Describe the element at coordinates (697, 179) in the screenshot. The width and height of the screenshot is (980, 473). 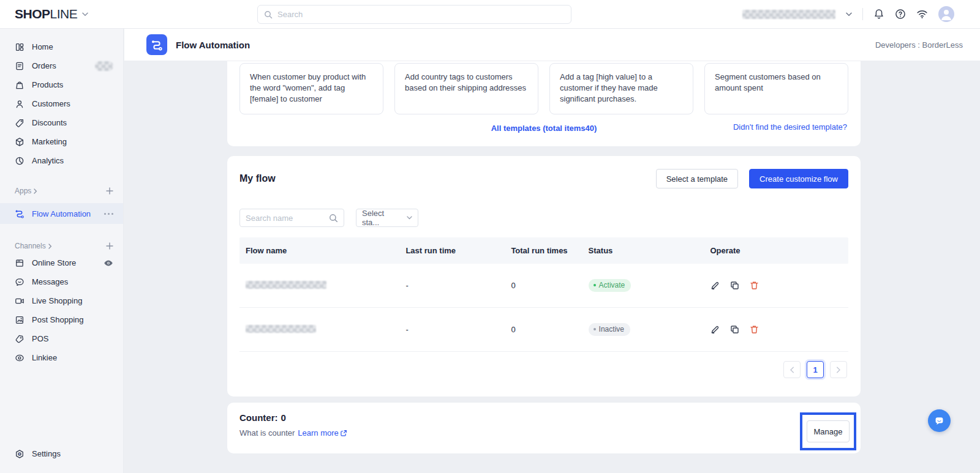
I see `select-template-button: Select a template` at that location.